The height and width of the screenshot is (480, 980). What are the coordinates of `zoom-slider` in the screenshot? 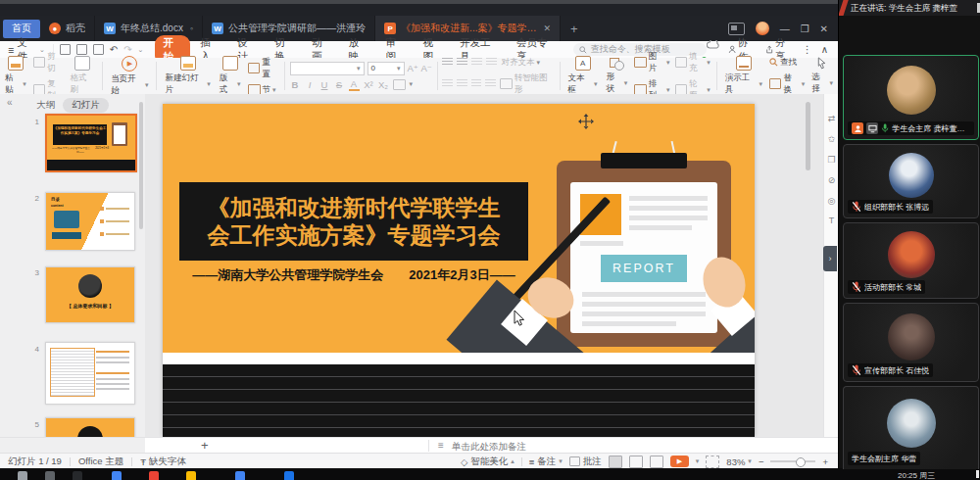 It's located at (793, 461).